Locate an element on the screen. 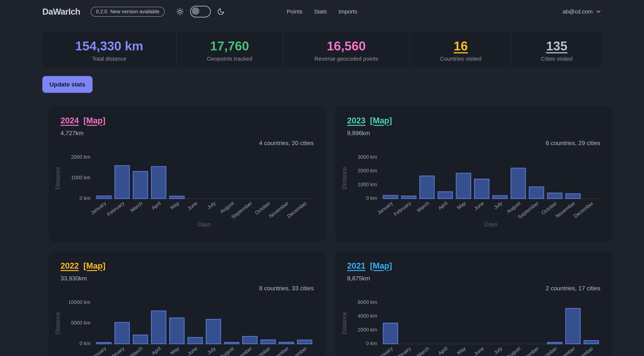 The width and height of the screenshot is (644, 356). cities-visited-link: 135 is located at coordinates (557, 46).